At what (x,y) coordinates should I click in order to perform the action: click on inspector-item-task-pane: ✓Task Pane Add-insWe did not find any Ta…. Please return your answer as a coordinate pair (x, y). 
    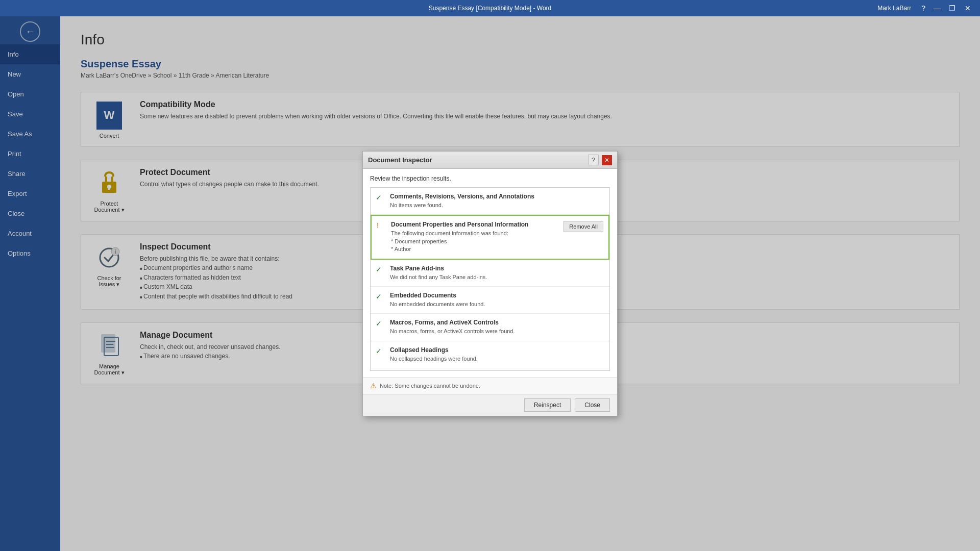
    Looking at the image, I should click on (490, 273).